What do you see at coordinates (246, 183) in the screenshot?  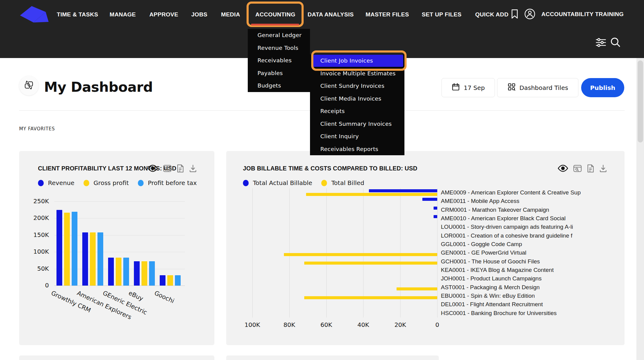 I see `legend-dot-total-actual-billable` at bounding box center [246, 183].